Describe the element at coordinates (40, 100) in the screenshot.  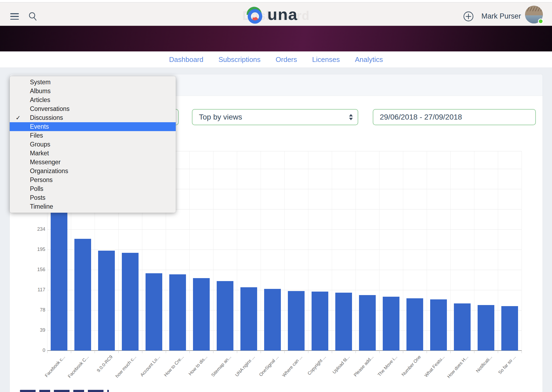
I see `menu-item-label: Articles` at that location.